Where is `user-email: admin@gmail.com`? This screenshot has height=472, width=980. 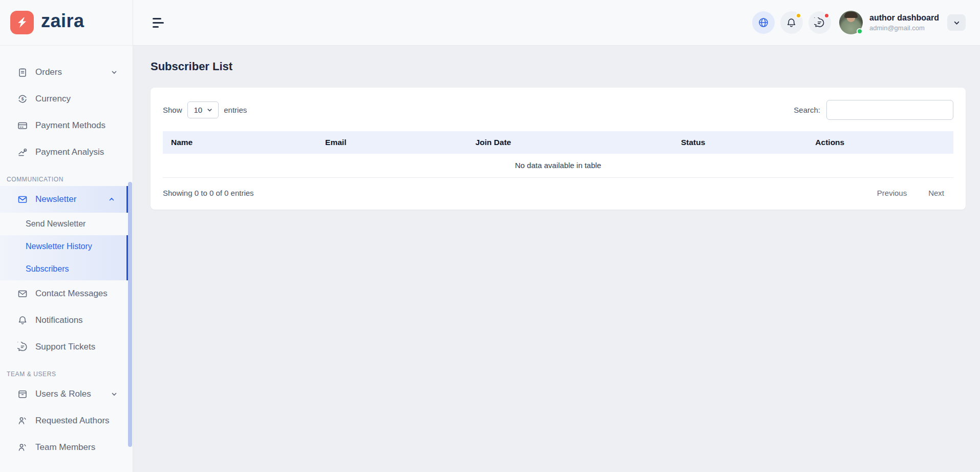
user-email: admin@gmail.com is located at coordinates (904, 28).